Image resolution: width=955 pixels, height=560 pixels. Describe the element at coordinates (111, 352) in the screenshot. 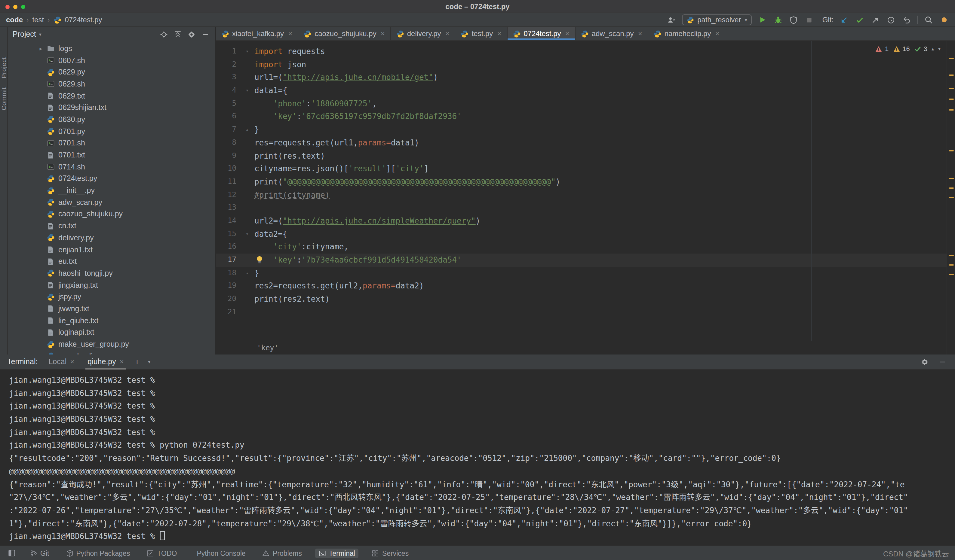

I see `tree-item-nameheclip.py: nameheclip.py` at that location.